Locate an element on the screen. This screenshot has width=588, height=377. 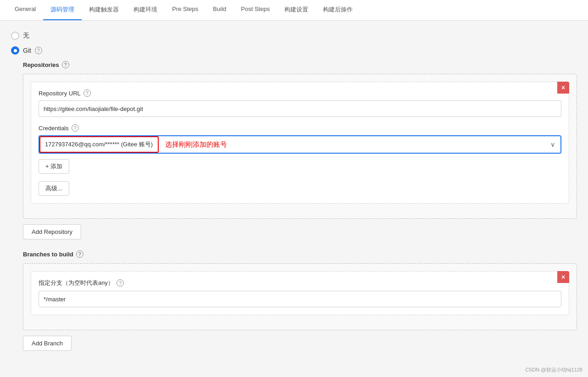
watermark: CSDN @软运小结hij1128 is located at coordinates (554, 370).